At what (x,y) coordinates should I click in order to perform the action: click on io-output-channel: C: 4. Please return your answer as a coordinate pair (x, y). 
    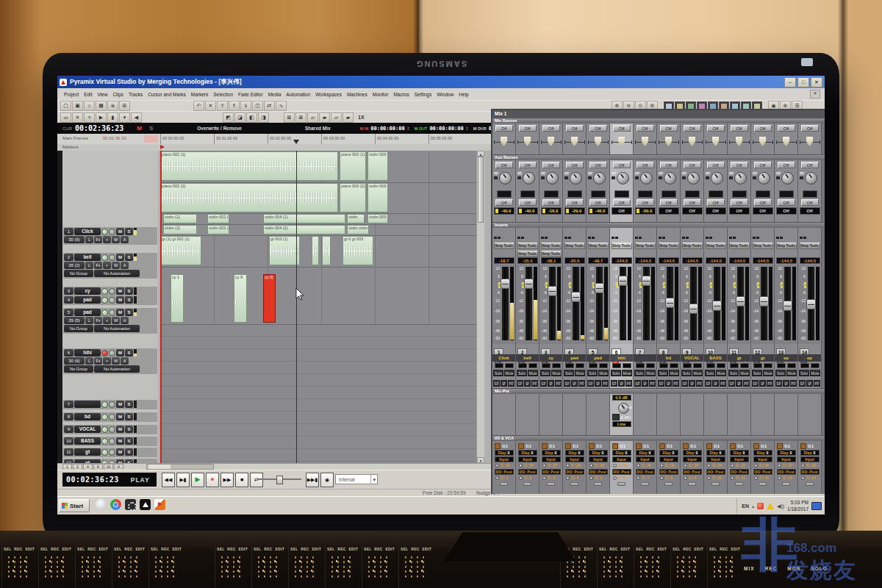
    Looking at the image, I should click on (575, 478).